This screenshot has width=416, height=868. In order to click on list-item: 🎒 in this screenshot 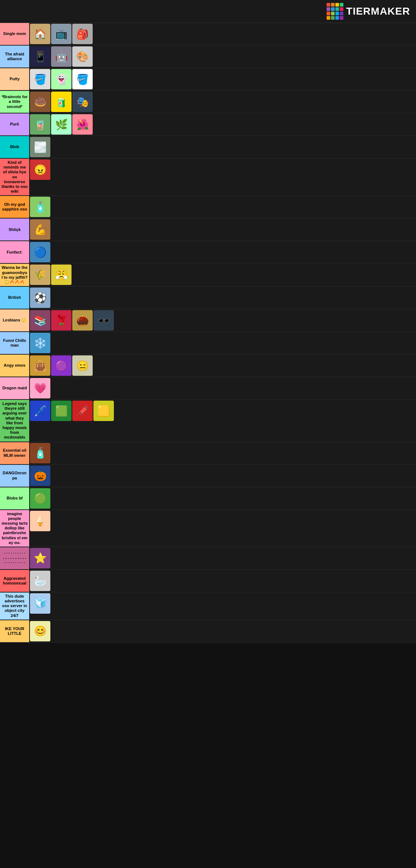, I will do `click(82, 34)`.